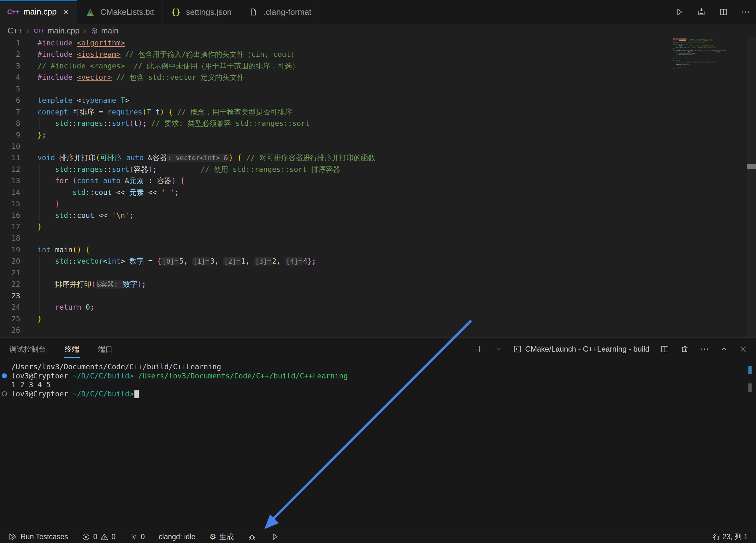 The image size is (756, 543). Describe the element at coordinates (372, 394) in the screenshot. I see `terminal-line: lov3@Cryptoer ~/D/C/C/build>` at that location.